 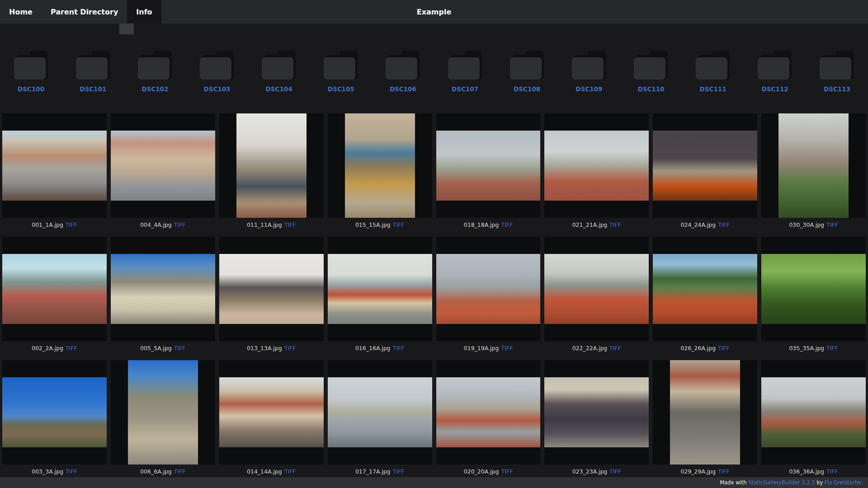 I want to click on nav-item: Info, so click(x=144, y=12).